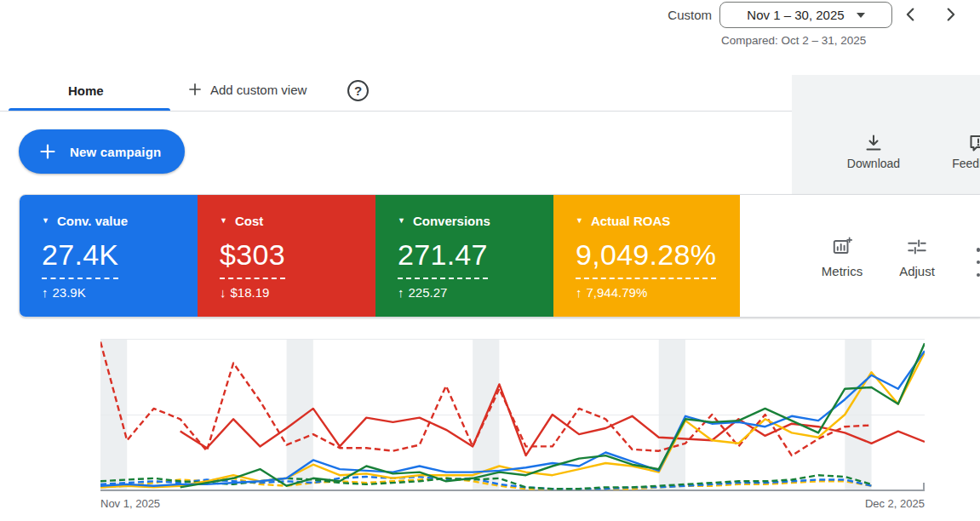 Image resolution: width=980 pixels, height=521 pixels. I want to click on date-range-value: Nov 1 – 30, 2025, so click(795, 15).